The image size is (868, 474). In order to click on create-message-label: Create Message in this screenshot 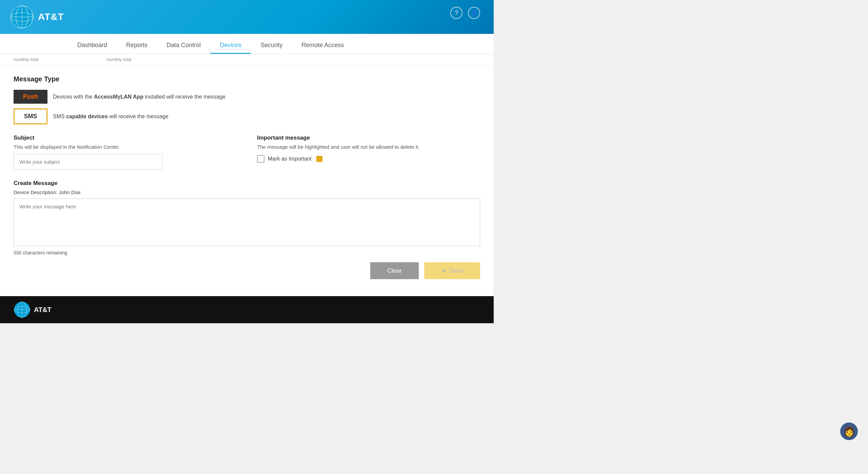, I will do `click(247, 183)`.